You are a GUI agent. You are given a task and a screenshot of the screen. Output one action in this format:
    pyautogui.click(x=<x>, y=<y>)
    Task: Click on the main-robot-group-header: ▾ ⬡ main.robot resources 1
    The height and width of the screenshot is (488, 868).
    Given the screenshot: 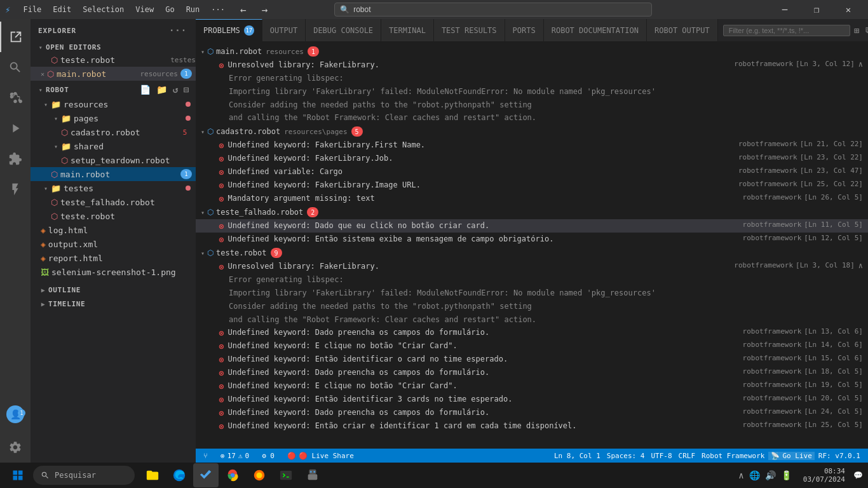 What is the action you would take?
    pyautogui.click(x=532, y=51)
    